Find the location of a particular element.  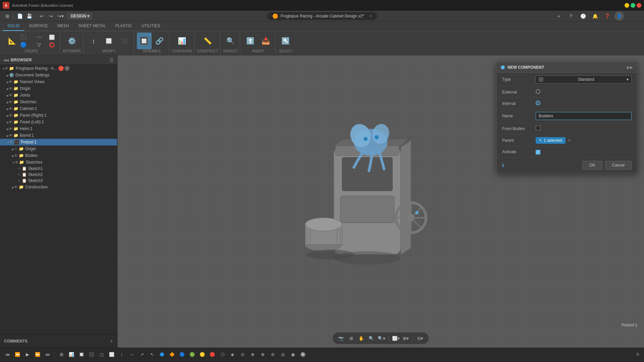

insert2-button: 📥 is located at coordinates (266, 41).